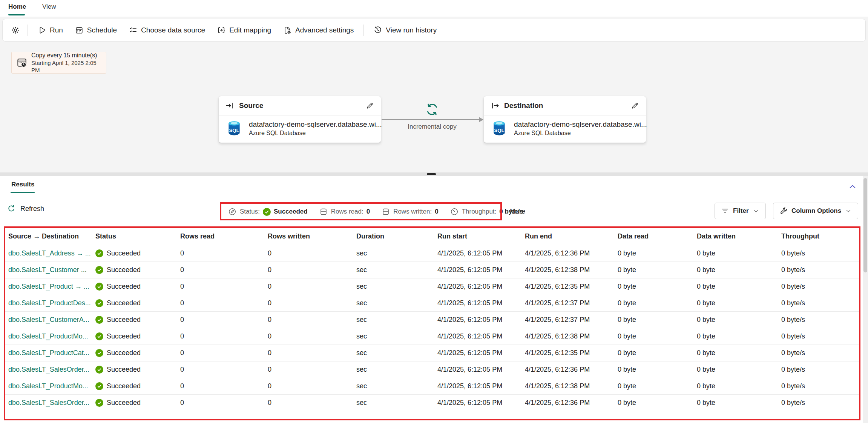 This screenshot has height=423, width=868. Describe the element at coordinates (26, 209) in the screenshot. I see `refresh-button: Refresh` at that location.